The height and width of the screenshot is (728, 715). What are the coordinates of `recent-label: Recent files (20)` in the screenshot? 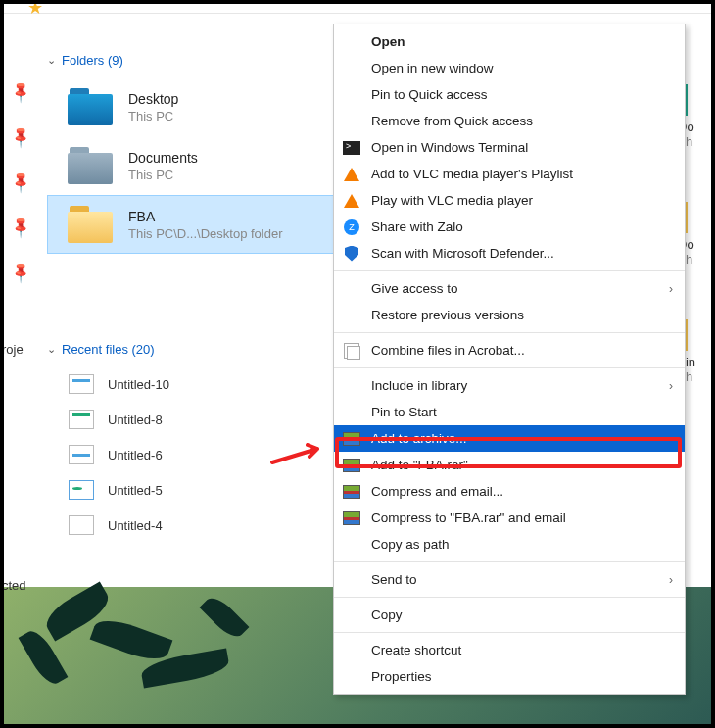 It's located at (108, 349).